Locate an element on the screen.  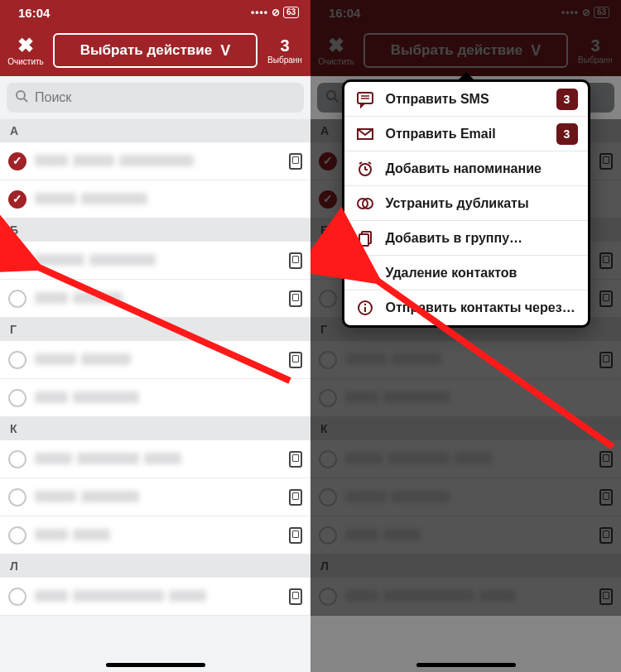
copy-icon is located at coordinates (365, 238).